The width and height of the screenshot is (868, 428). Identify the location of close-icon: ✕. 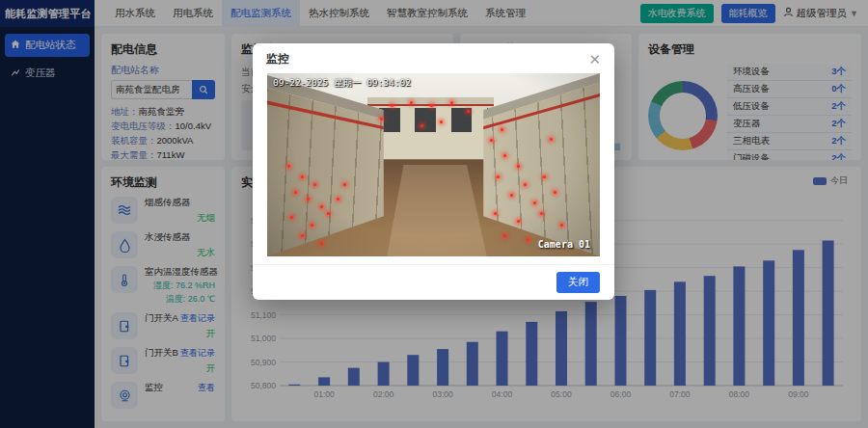
(594, 60).